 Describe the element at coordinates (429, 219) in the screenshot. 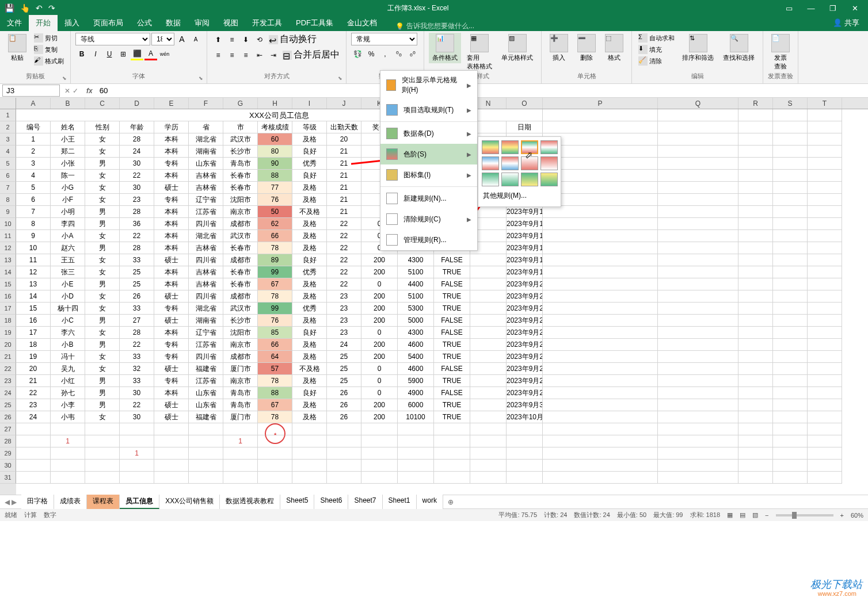

I see `cf-clear-rules: 清除规则(C)▶` at that location.